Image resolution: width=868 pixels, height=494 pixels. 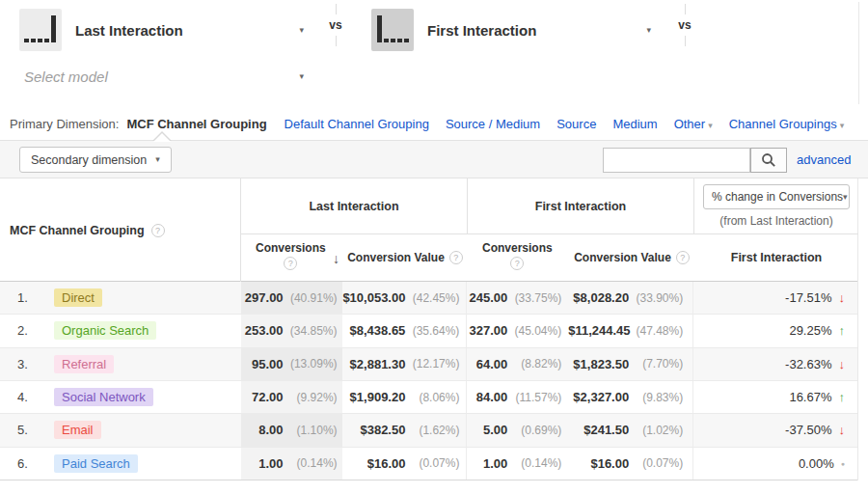 I want to click on dimension-tab-channel-groupings: Channel Groupings▾, so click(x=787, y=124).